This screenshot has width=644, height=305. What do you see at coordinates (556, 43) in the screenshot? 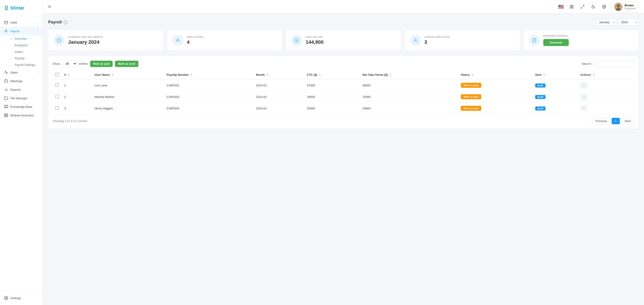
I see `generate-button: Generate` at bounding box center [556, 43].